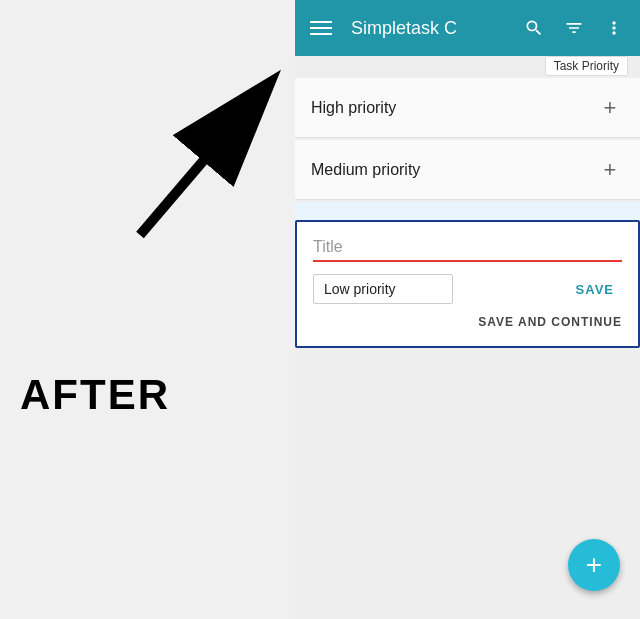 The image size is (640, 619). I want to click on task-priority-bar: Task Priority, so click(468, 66).